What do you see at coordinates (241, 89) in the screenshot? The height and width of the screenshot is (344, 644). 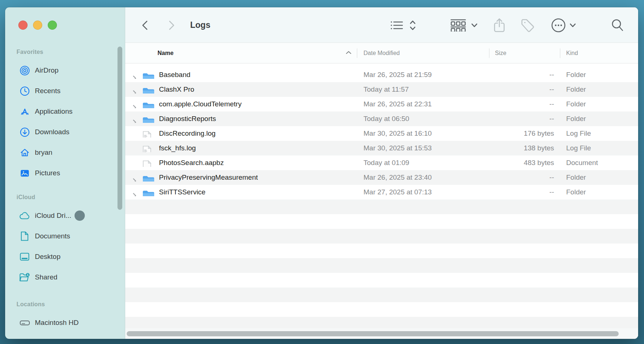 I see `cell-name: ClashX Pro` at bounding box center [241, 89].